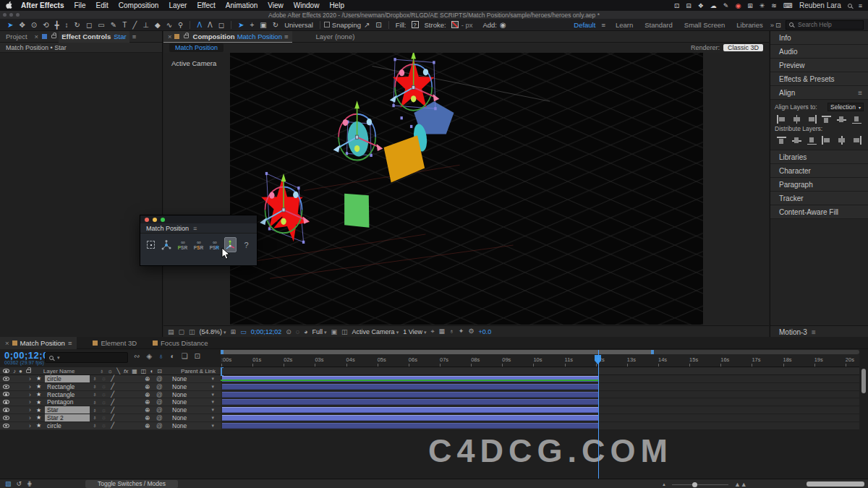 The width and height of the screenshot is (868, 488). Describe the element at coordinates (12, 14) in the screenshot. I see `window-controls` at that location.